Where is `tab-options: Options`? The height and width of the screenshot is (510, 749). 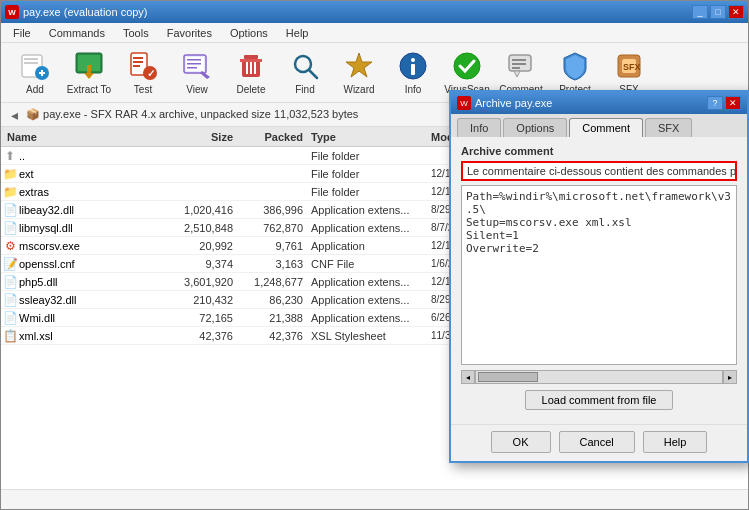
tab-options: Options is located at coordinates (535, 128).